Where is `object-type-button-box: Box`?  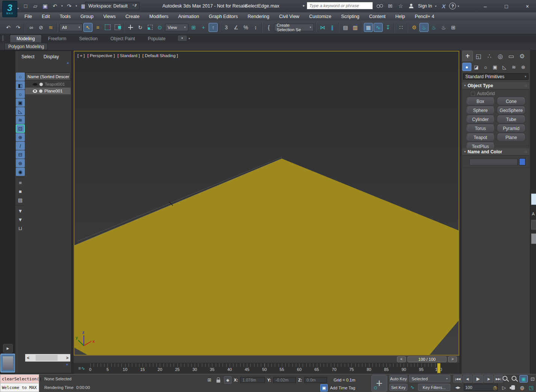 object-type-button-box: Box is located at coordinates (480, 101).